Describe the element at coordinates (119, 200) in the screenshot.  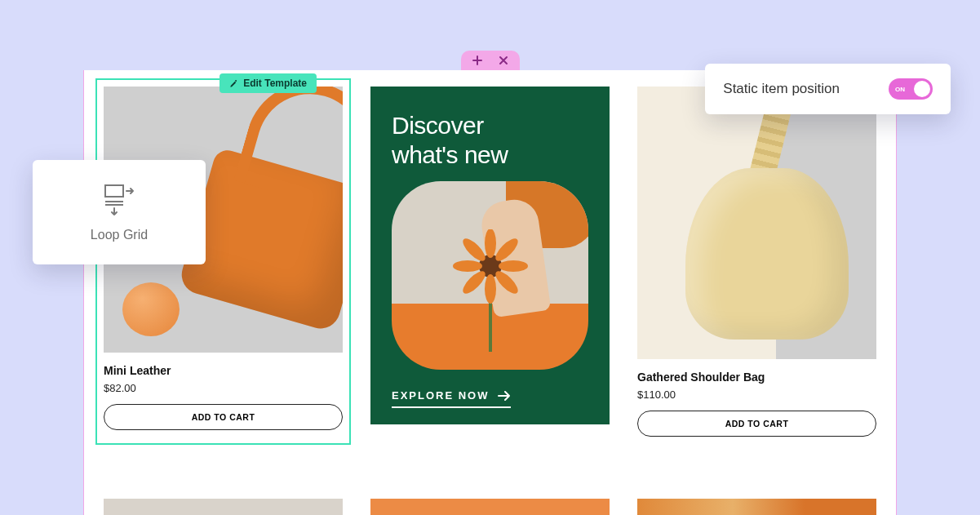
I see `loop-grid-icon` at that location.